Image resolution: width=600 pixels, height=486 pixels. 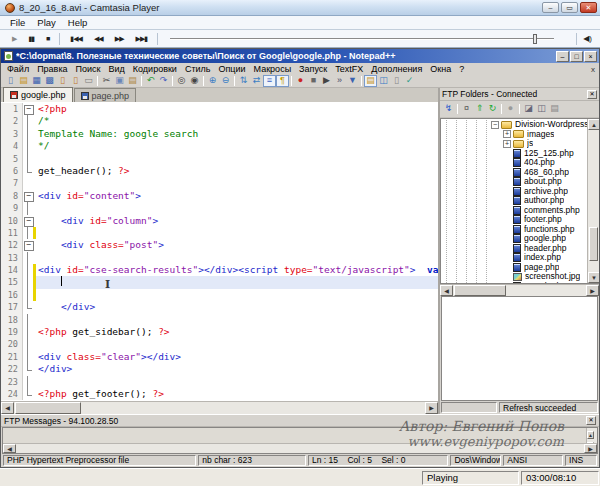 What do you see at coordinates (98, 39) in the screenshot?
I see `transport-rewind-button: ◀◀` at bounding box center [98, 39].